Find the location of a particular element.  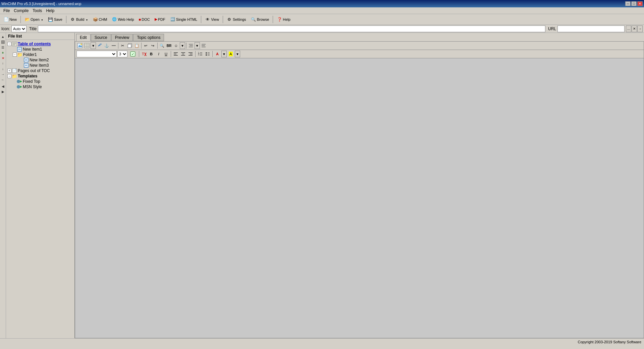

tab-edit: Edit is located at coordinates (83, 38).